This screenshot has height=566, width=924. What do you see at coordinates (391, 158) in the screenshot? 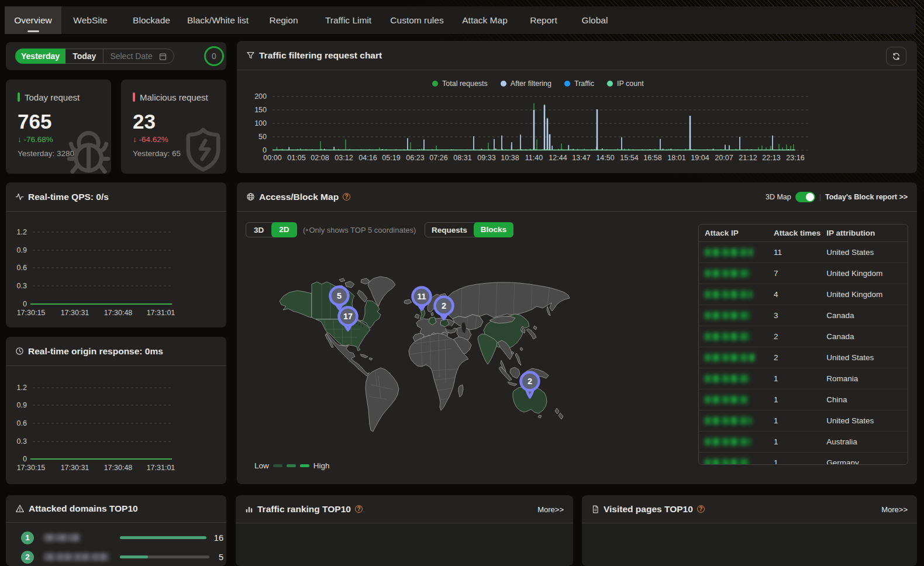
I see `svg-text: 05:19` at bounding box center [391, 158].